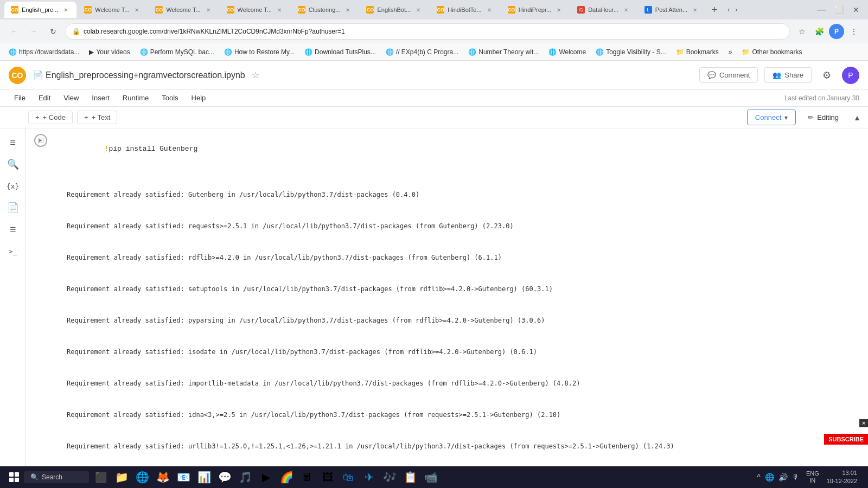 The image size is (868, 488). What do you see at coordinates (286, 477) in the screenshot?
I see `taskbar-chrome: 🌈` at bounding box center [286, 477].